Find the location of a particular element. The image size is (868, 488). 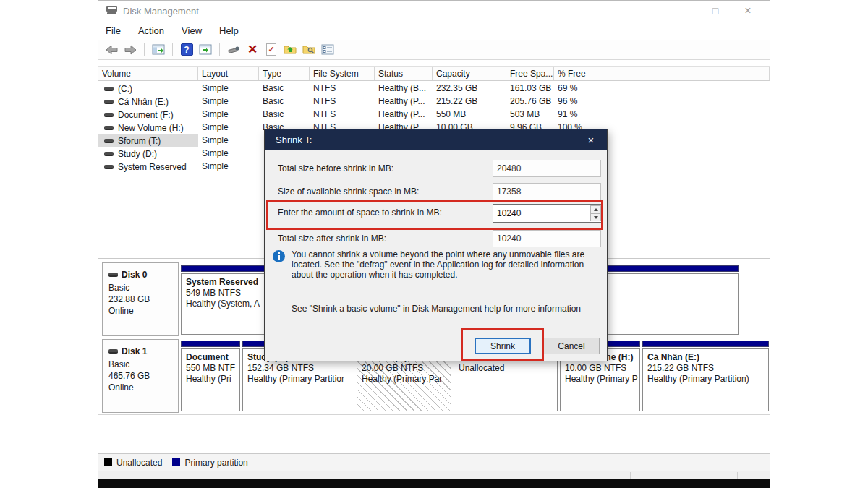

dialog-title-bar: Shrink T: × is located at coordinates (435, 140).